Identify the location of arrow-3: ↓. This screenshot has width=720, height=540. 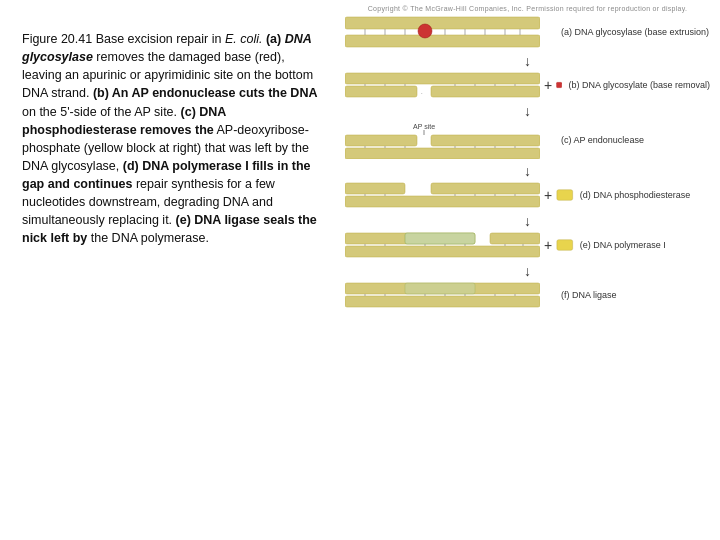
(528, 171).